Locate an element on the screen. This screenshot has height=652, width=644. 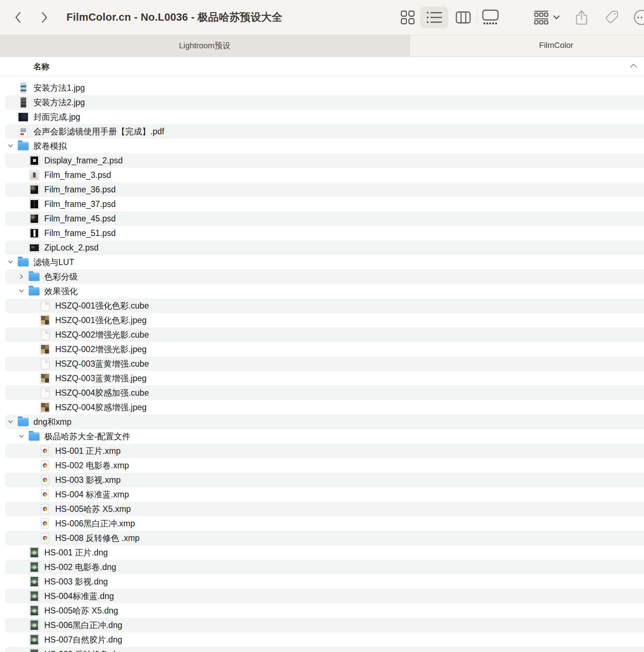
file-name: HSZQ-003蓝黄增强.jpeg is located at coordinates (101, 378).